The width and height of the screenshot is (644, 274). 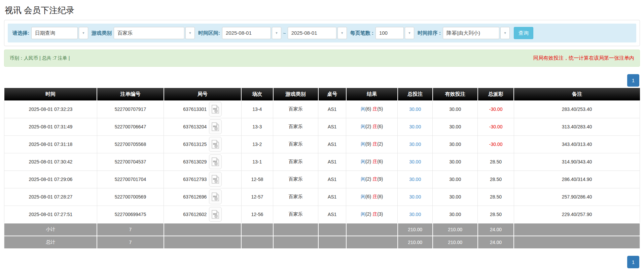 I want to click on game-type-select: 百家乐 ▼, so click(x=154, y=33).